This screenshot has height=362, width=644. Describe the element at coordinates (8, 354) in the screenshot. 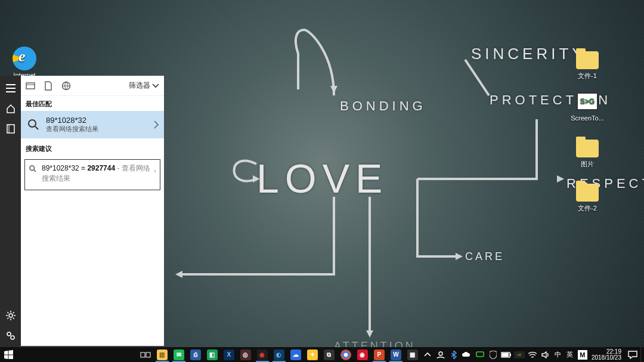

I see `windows-icon` at that location.